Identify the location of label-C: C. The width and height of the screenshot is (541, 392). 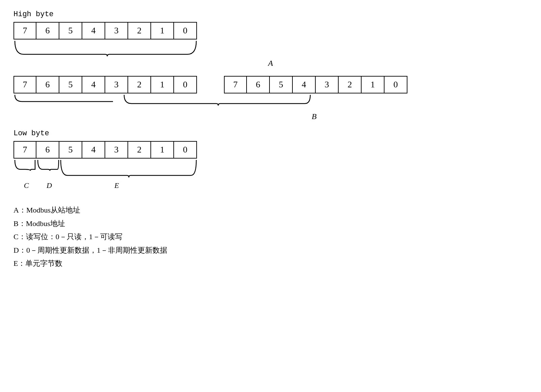
(26, 186).